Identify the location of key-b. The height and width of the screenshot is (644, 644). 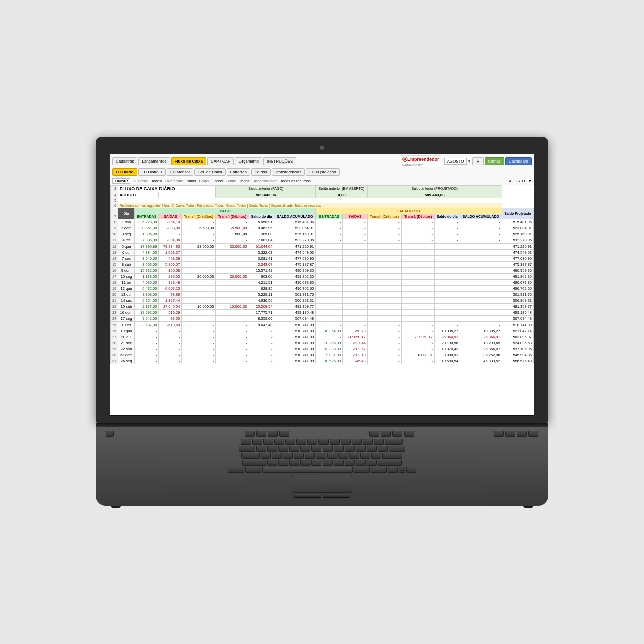
(316, 463).